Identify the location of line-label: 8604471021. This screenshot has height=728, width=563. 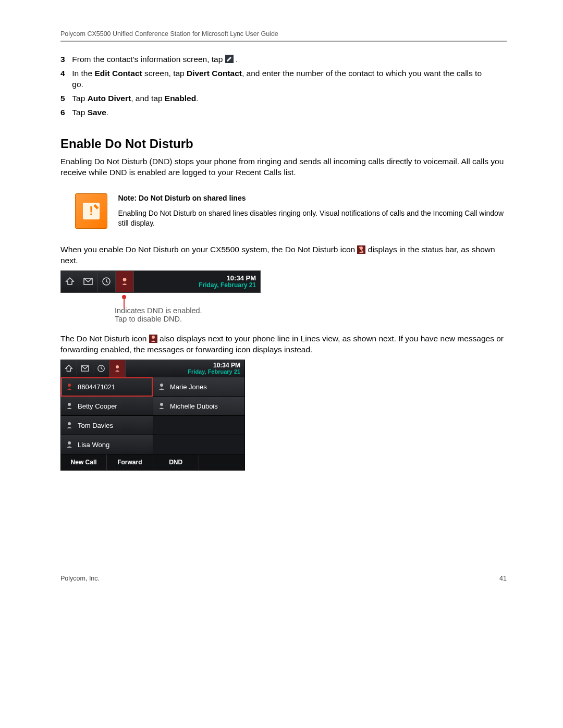
(96, 387).